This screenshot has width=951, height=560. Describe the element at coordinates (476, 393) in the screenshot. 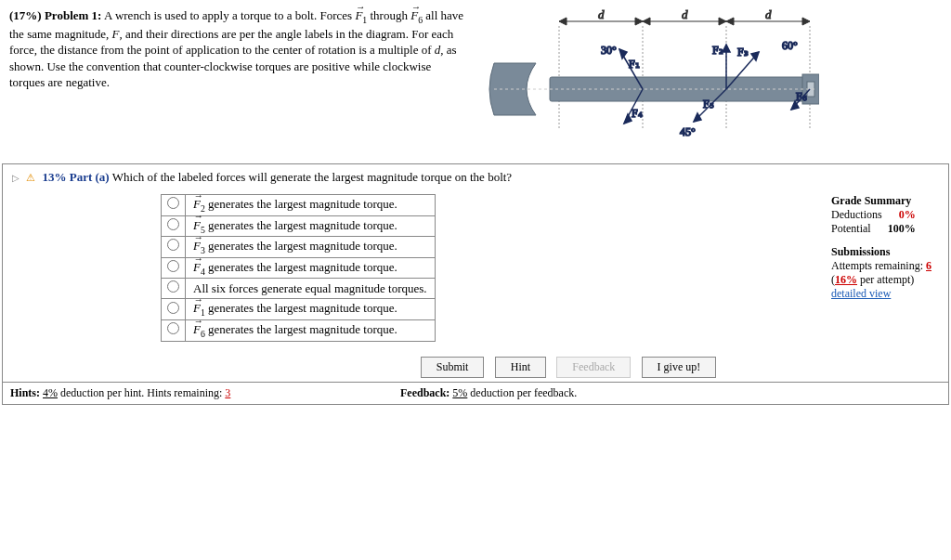

I see `footer-hints: Hints: 4% deduction per hint. Hints rema…` at that location.